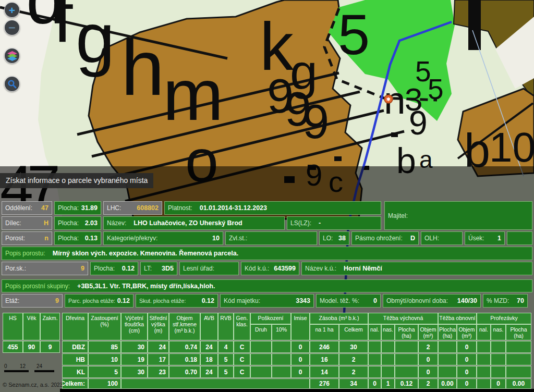 This screenshot has width=534, height=392. What do you see at coordinates (428, 384) in the screenshot?
I see `totals-cell: 2` at bounding box center [428, 384].